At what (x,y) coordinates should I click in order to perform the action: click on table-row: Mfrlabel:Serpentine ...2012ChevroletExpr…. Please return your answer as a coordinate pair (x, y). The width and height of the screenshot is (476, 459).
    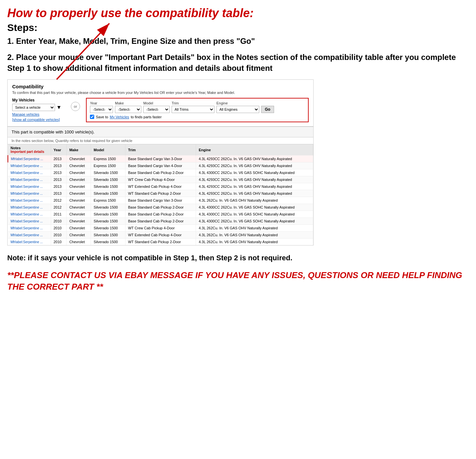
    Looking at the image, I should click on (161, 200).